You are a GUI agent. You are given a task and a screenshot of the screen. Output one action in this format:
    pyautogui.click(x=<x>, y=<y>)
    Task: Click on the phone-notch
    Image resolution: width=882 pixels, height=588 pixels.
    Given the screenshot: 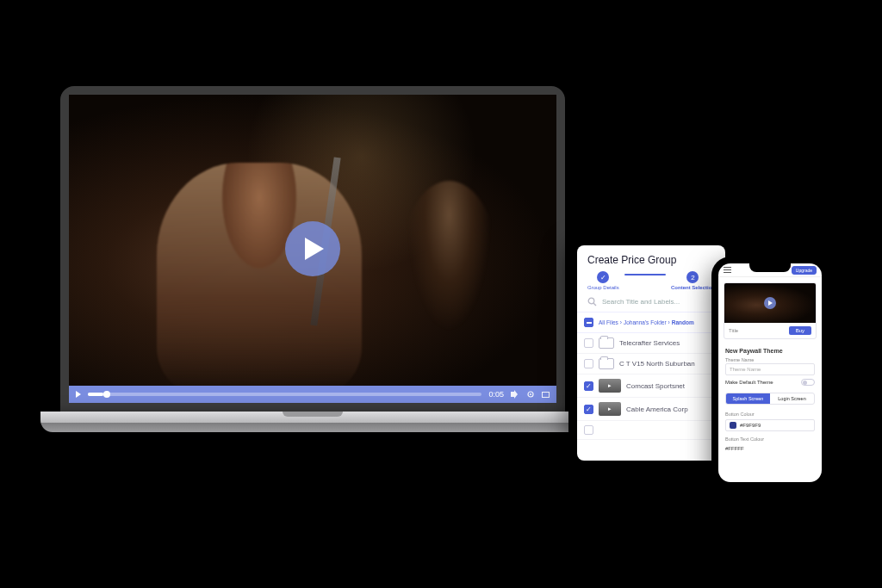 What is the action you would take?
    pyautogui.click(x=770, y=268)
    